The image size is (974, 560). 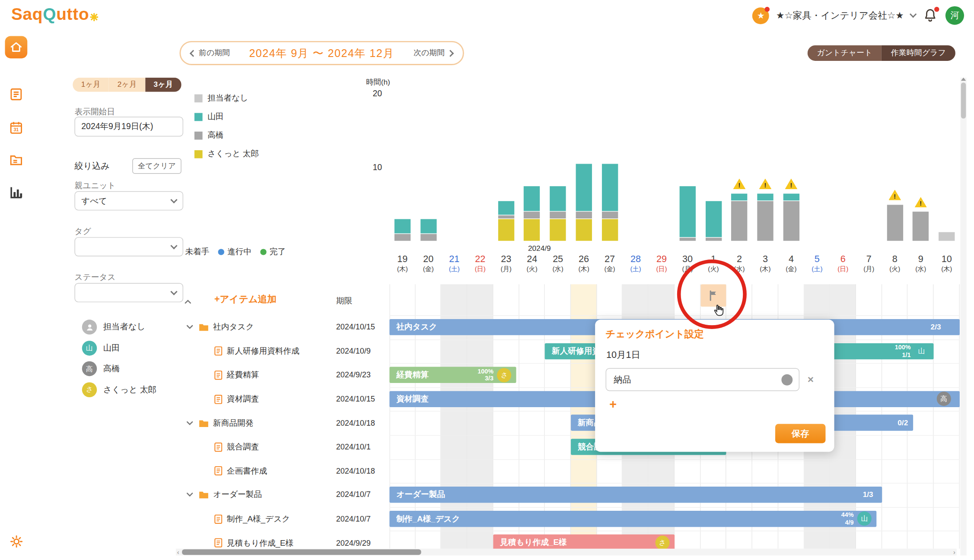 What do you see at coordinates (90, 389) in the screenshot?
I see `member-avatar: さ` at bounding box center [90, 389].